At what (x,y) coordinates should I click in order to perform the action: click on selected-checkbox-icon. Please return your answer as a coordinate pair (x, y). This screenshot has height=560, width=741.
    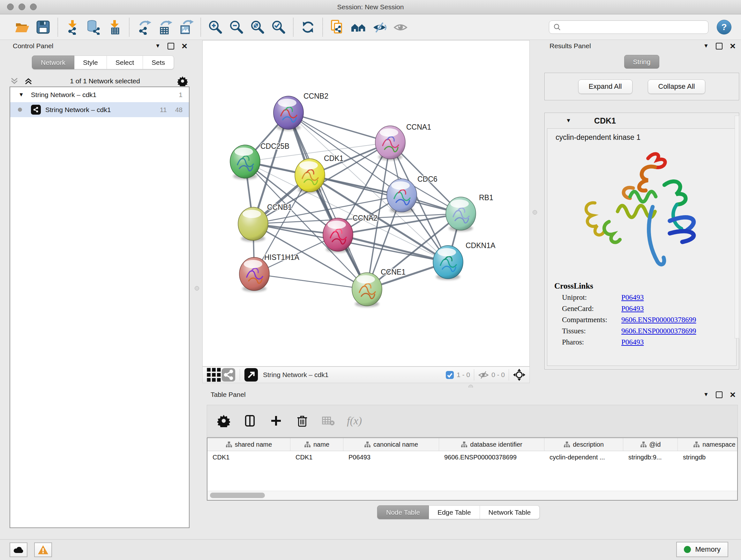
    Looking at the image, I should click on (450, 375).